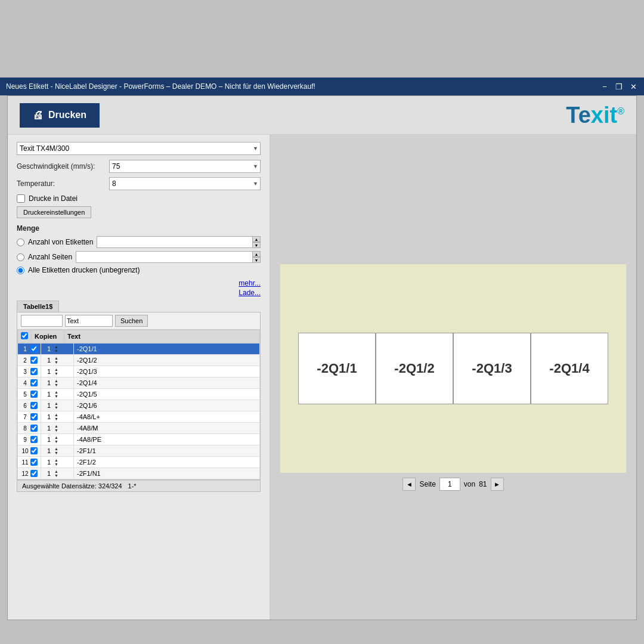 The image size is (644, 644). I want to click on page-number-input, so click(450, 484).